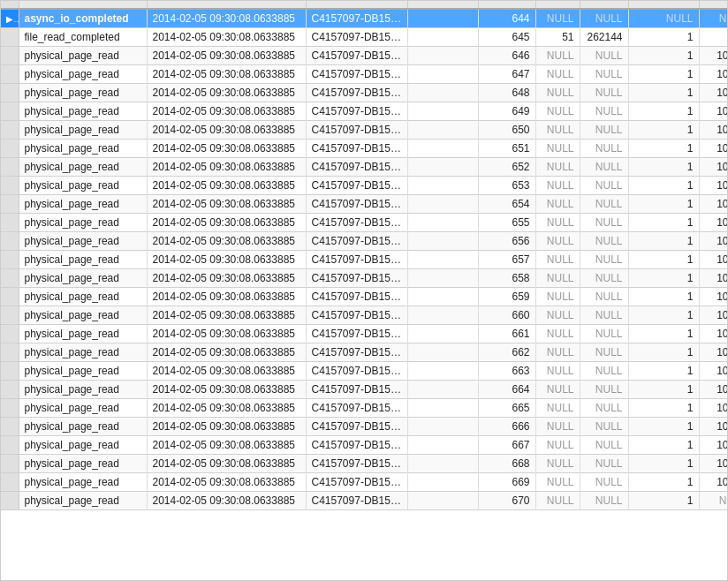  Describe the element at coordinates (604, 5) in the screenshot. I see `col-header-fileid` at that location.